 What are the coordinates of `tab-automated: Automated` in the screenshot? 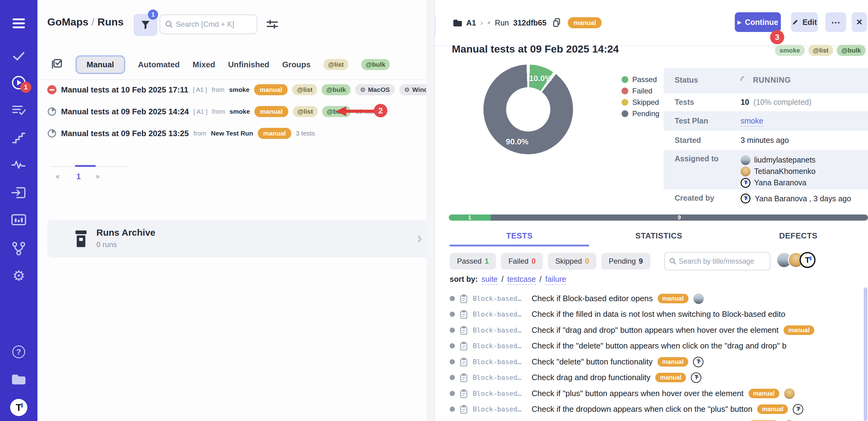 It's located at (159, 65).